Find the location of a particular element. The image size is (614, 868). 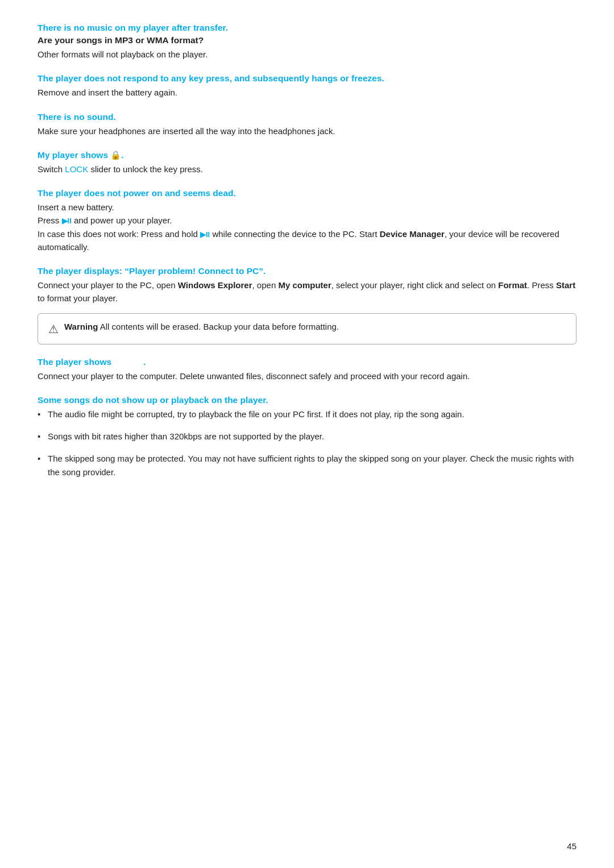

lock-body-prefix: Switch is located at coordinates (51, 169).